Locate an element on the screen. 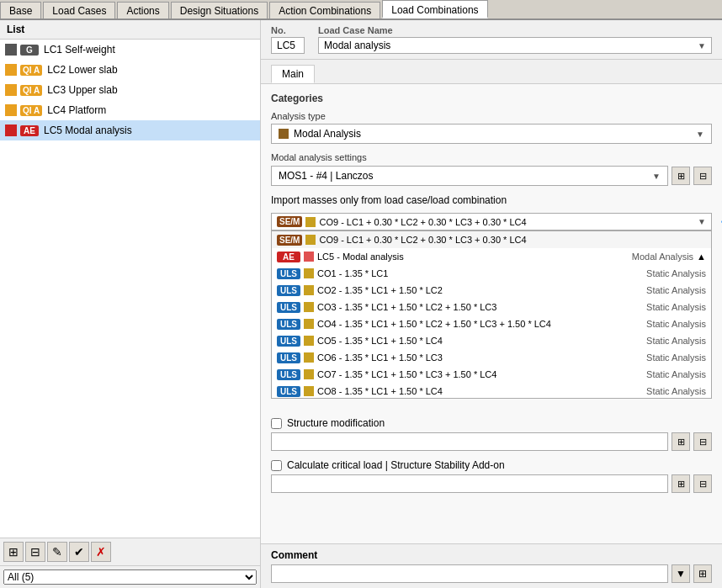 The width and height of the screenshot is (722, 588). remove-btn: ⊟ is located at coordinates (35, 552).